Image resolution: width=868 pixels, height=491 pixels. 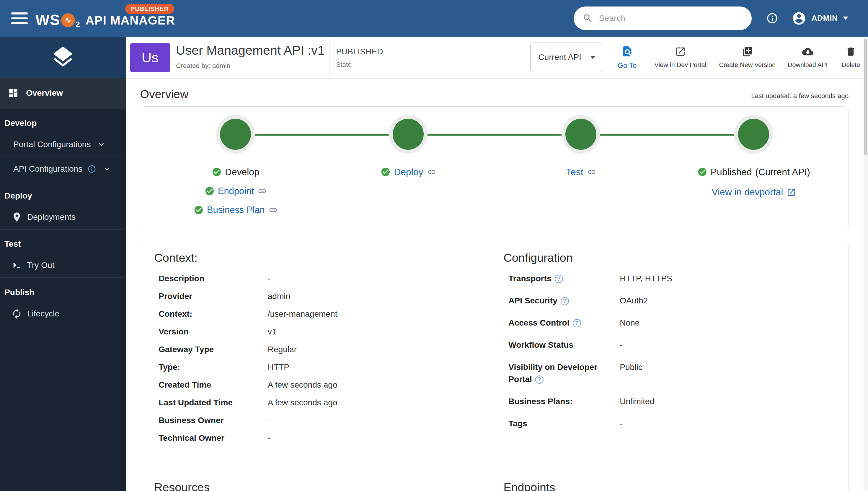 What do you see at coordinates (107, 169) in the screenshot?
I see `chevron-down-icon` at bounding box center [107, 169].